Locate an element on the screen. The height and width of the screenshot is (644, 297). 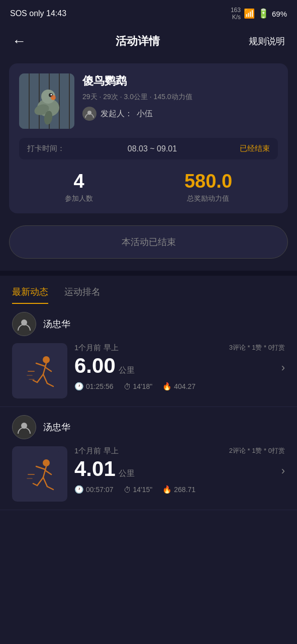
run-dist-unit-1: 公里 is located at coordinates (127, 370).